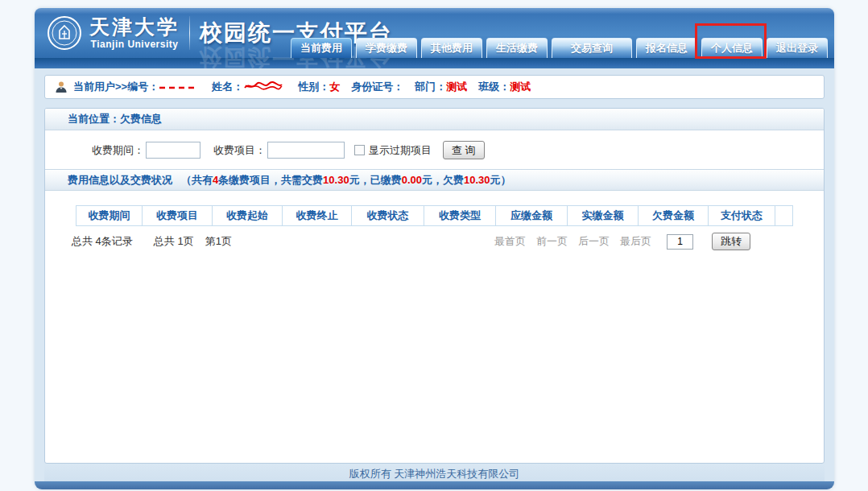 Image resolution: width=868 pixels, height=491 pixels. I want to click on fee-table-column-header: 支付状态, so click(742, 216).